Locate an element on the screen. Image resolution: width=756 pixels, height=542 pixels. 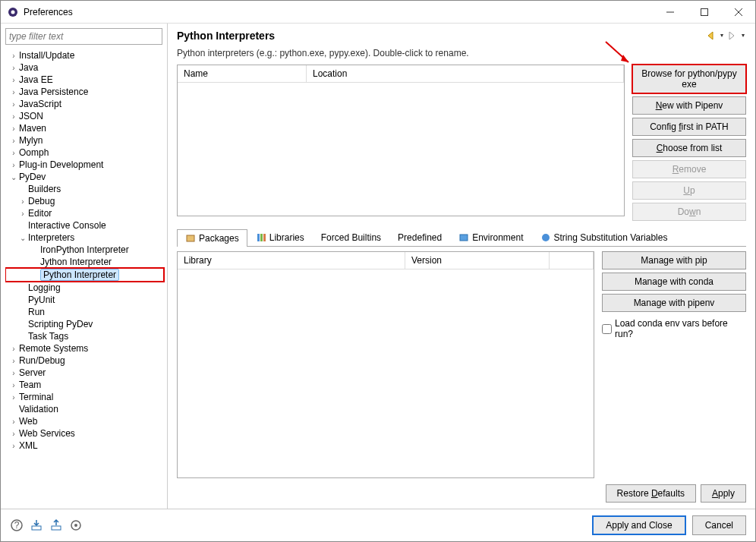
tree-item: ›Builders is located at coordinates (85, 189).